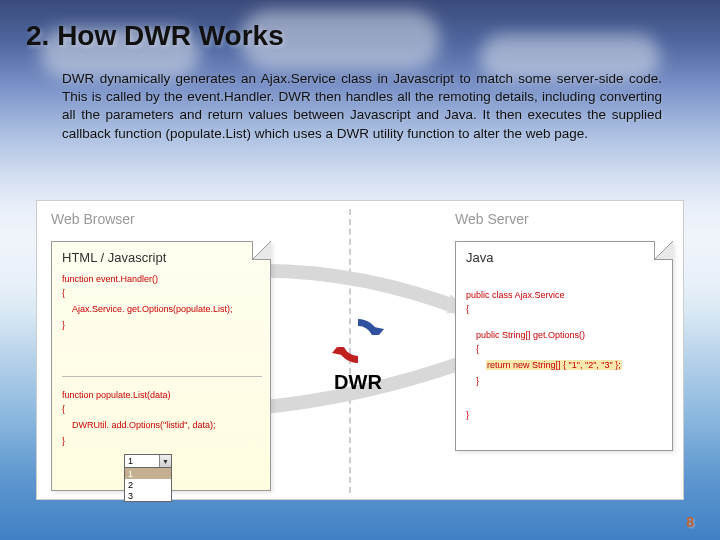  I want to click on dropdown-selected: 1, so click(142, 461).